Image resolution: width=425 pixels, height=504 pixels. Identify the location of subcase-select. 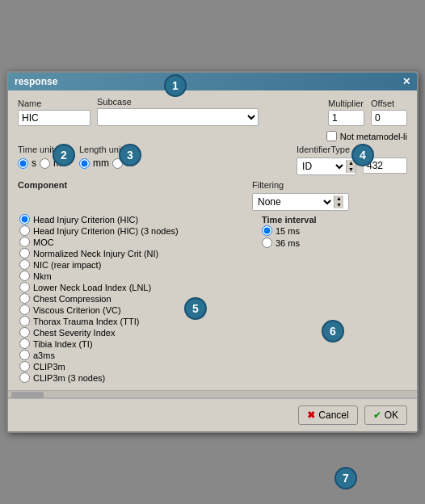
(178, 117).